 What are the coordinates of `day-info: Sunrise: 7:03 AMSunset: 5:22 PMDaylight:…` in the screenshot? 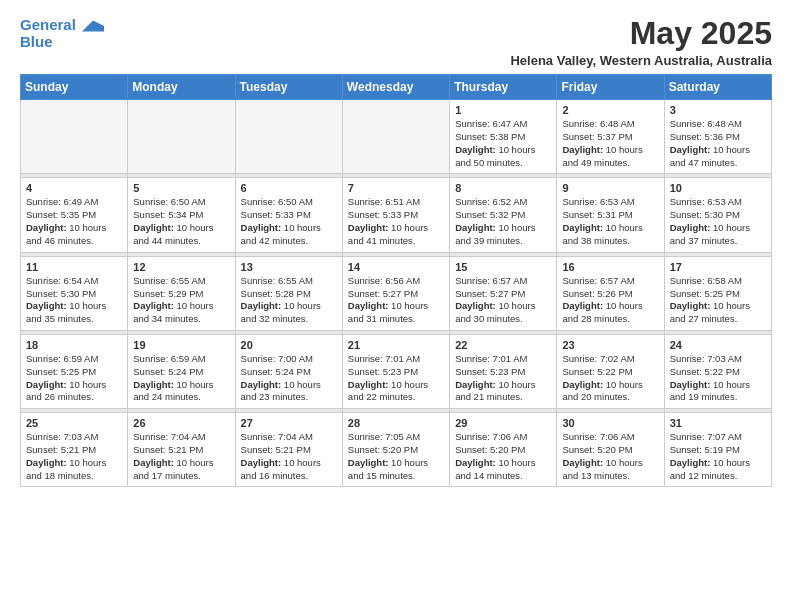 It's located at (718, 378).